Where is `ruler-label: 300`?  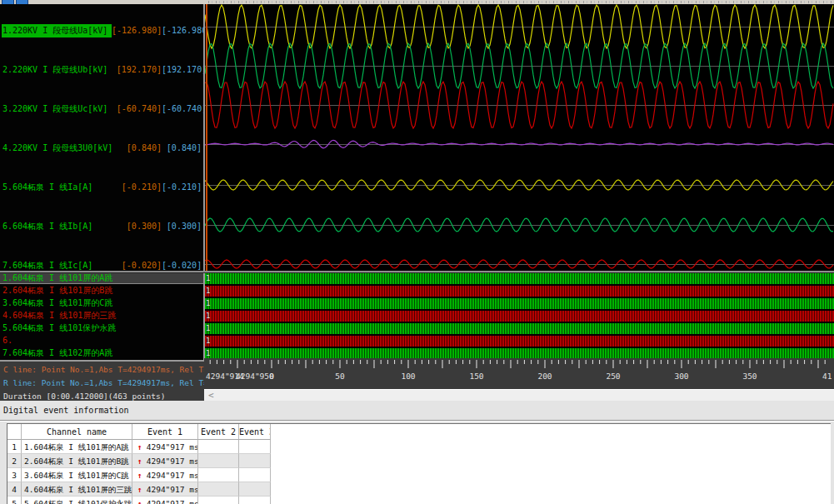 ruler-label: 300 is located at coordinates (682, 377).